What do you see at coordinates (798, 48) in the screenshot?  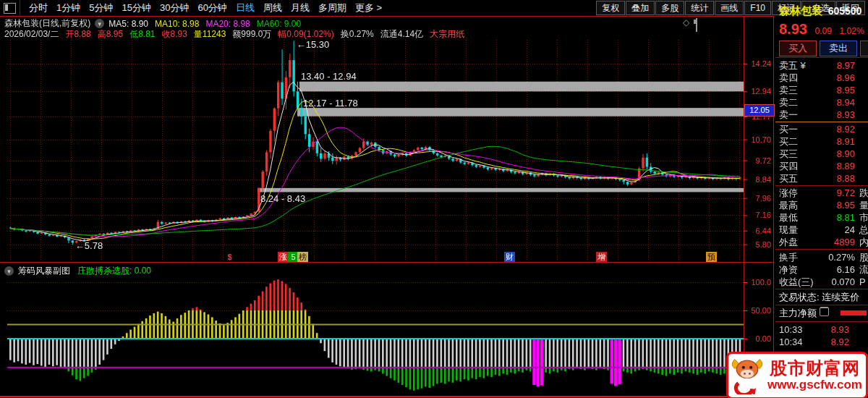 I see `buy-button: 买入` at bounding box center [798, 48].